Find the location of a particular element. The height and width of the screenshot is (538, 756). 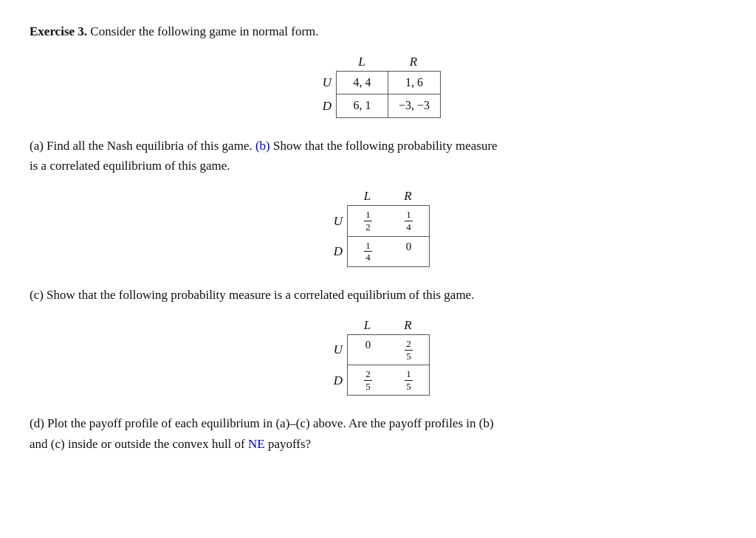

frac-2-5-dl: 25 is located at coordinates (368, 380).